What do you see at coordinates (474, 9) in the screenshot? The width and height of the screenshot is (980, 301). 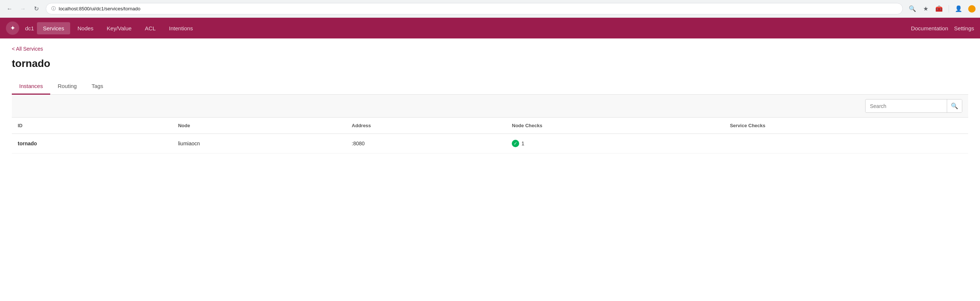 I see `address-bar: ⓘ localhost:8500/ui/dc1/services/tornado` at bounding box center [474, 9].